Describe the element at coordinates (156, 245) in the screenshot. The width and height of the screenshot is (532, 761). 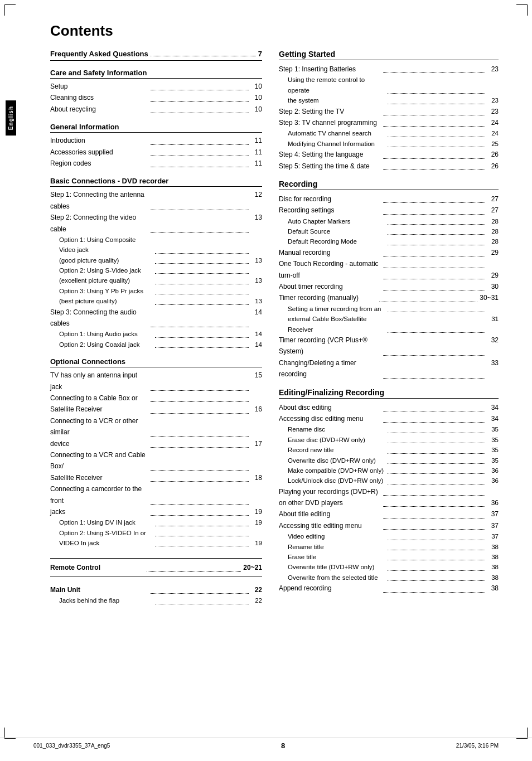
I see `list-item: Option 1: Using Composite Video jack` at that location.